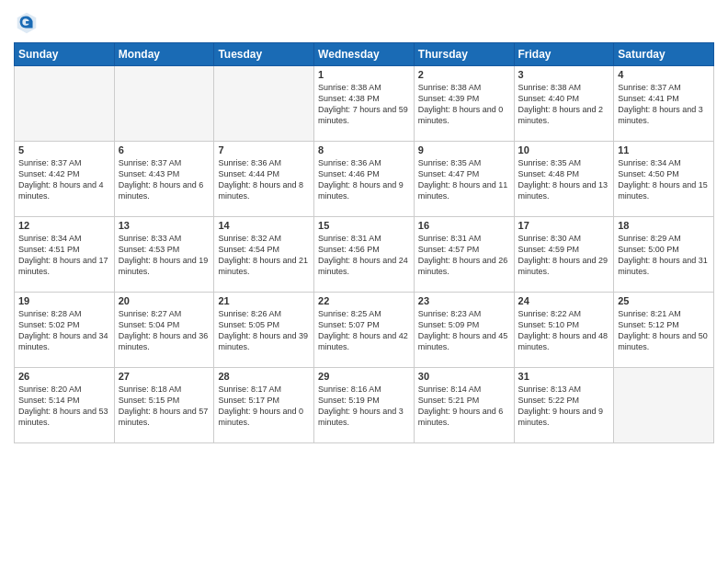 The image size is (728, 563). Describe the element at coordinates (564, 407) in the screenshot. I see `day-info: Sunrise: 8:13 AM Sunset: 5:22 PM Dayligh…` at that location.